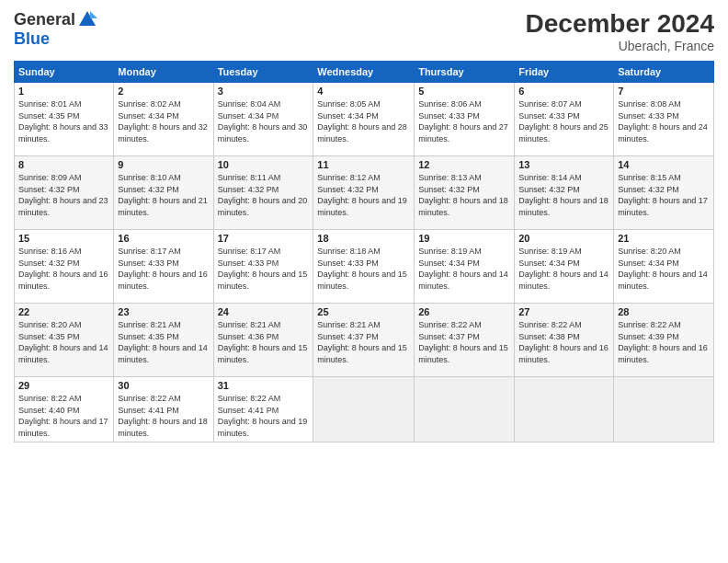 The image size is (728, 563). What do you see at coordinates (563, 195) in the screenshot?
I see `day-info: Sunrise: 8:14 AMSunset: 4:32 PMDaylight:…` at bounding box center [563, 195].